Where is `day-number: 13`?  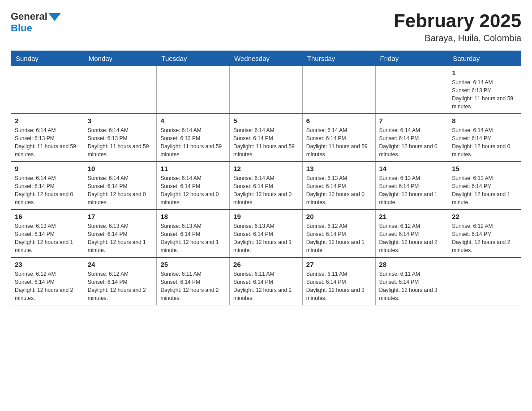 day-number: 13 is located at coordinates (339, 168).